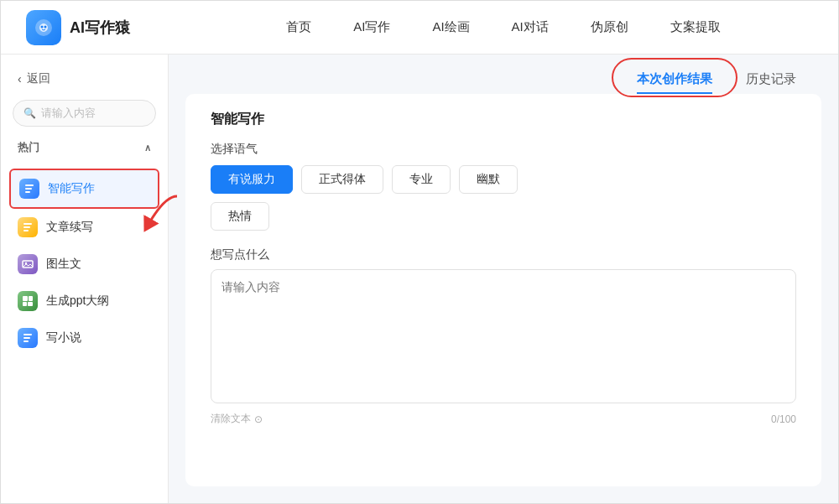  Describe the element at coordinates (84, 148) in the screenshot. I see `section-header: 热门 ∧` at that location.